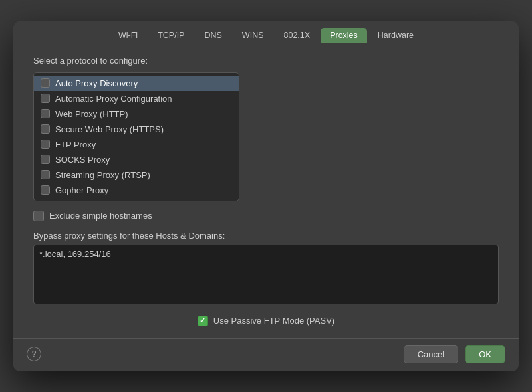 The width and height of the screenshot is (532, 392). Describe the element at coordinates (76, 145) in the screenshot. I see `protocol-label-4: FTP Proxy` at that location.